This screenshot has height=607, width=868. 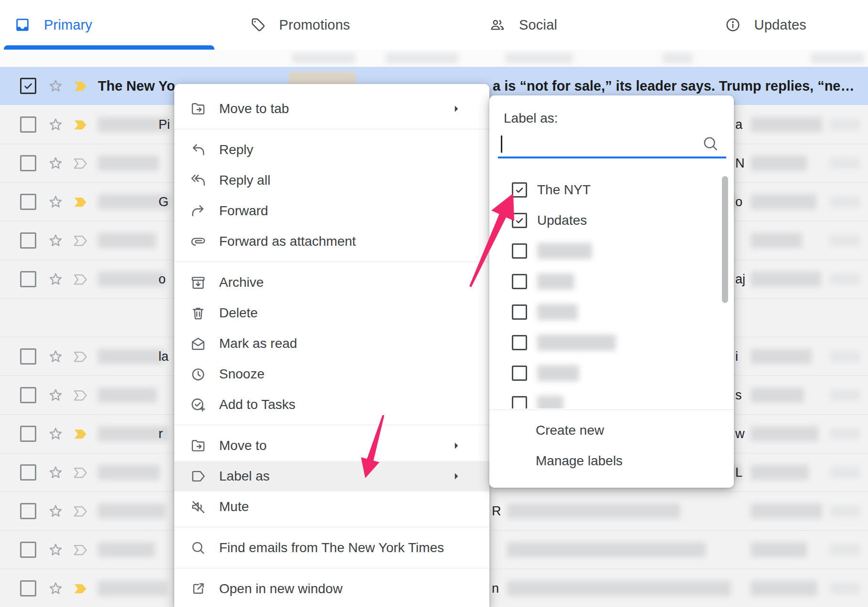 I want to click on tab-updates: Updates, so click(x=760, y=25).